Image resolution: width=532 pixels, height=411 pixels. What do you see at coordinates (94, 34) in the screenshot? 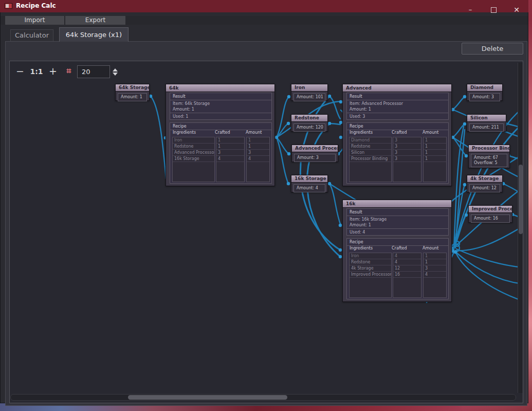
I see `tab-64k-storage: 64k Storage (x1)` at bounding box center [94, 34].